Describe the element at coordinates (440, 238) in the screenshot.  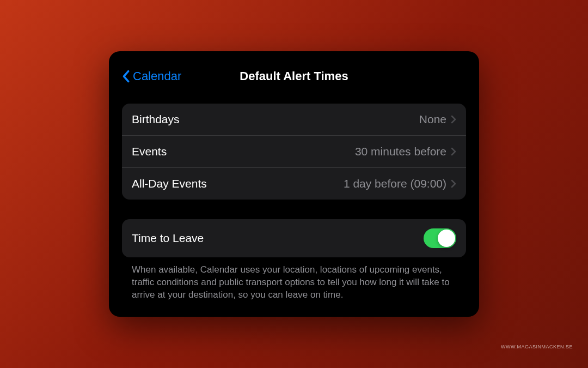
I see `time-to-leave-toggle` at that location.